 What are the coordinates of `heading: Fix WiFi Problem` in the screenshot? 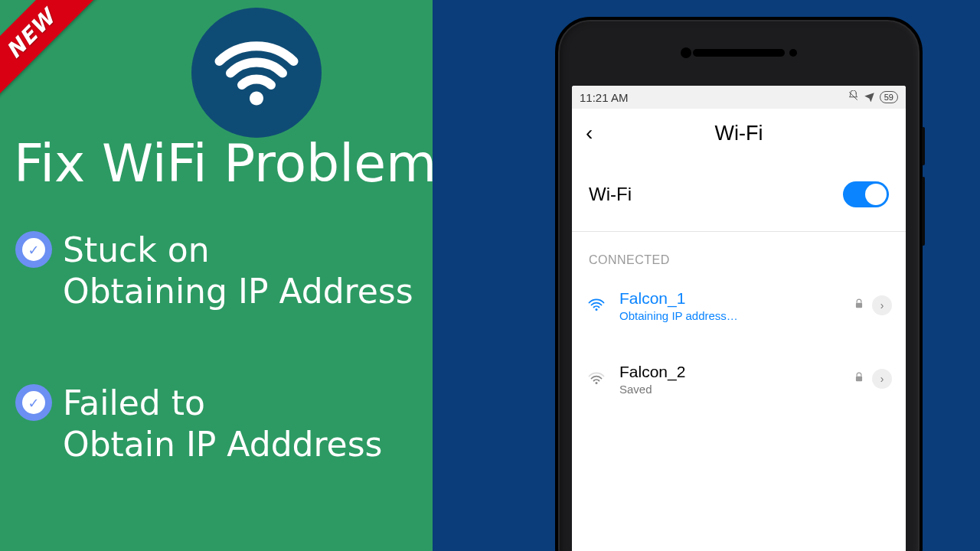 It's located at (225, 164).